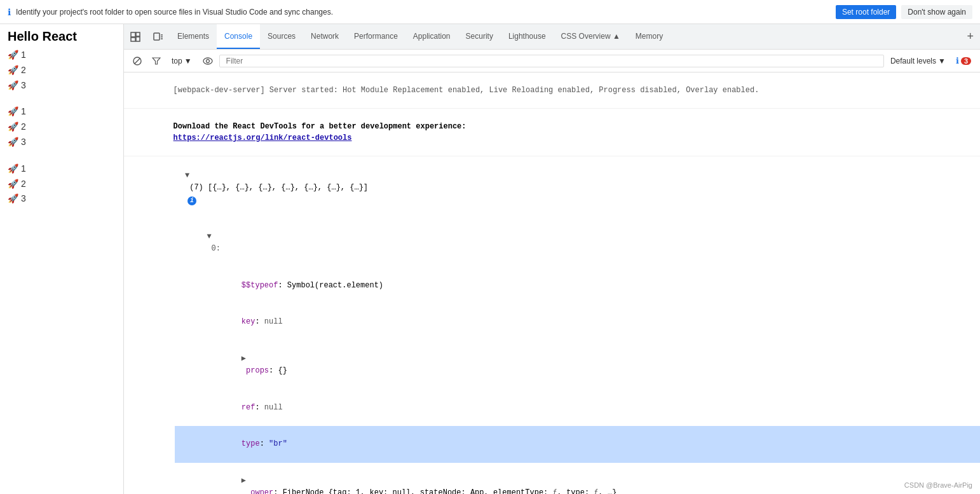 This screenshot has height=494, width=980. What do you see at coordinates (193, 37) in the screenshot?
I see `tab-elements: Elements` at bounding box center [193, 37].